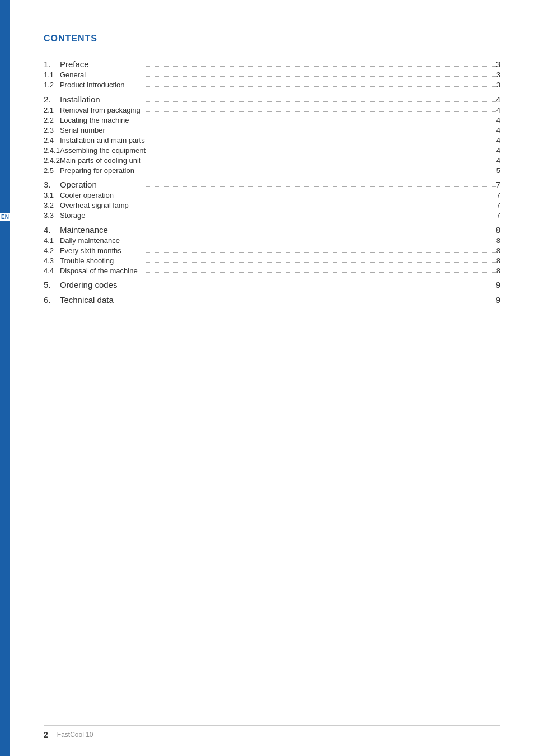 Image resolution: width=534 pixels, height=756 pixels. I want to click on toc-sub-num: 4.3, so click(51, 260).